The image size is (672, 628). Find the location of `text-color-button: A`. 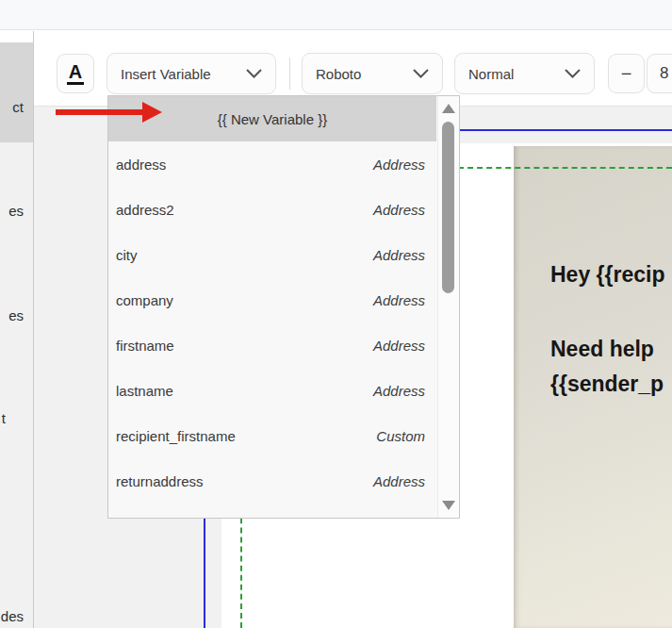

text-color-button: A is located at coordinates (75, 74).